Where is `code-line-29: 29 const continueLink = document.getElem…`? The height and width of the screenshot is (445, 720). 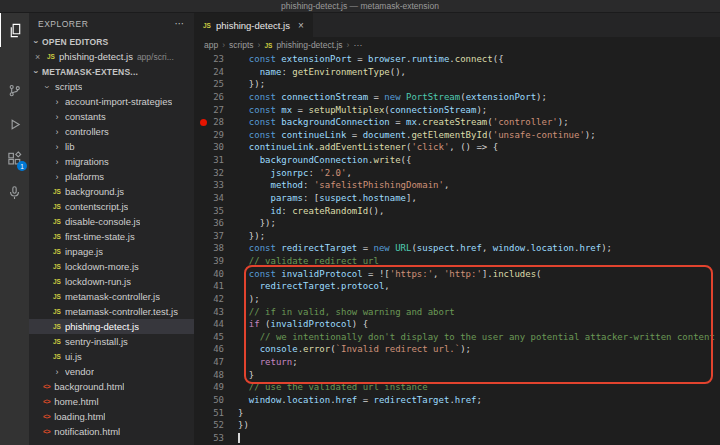 code-line-29: 29 const continueLink = document.getElem… is located at coordinates (457, 136).